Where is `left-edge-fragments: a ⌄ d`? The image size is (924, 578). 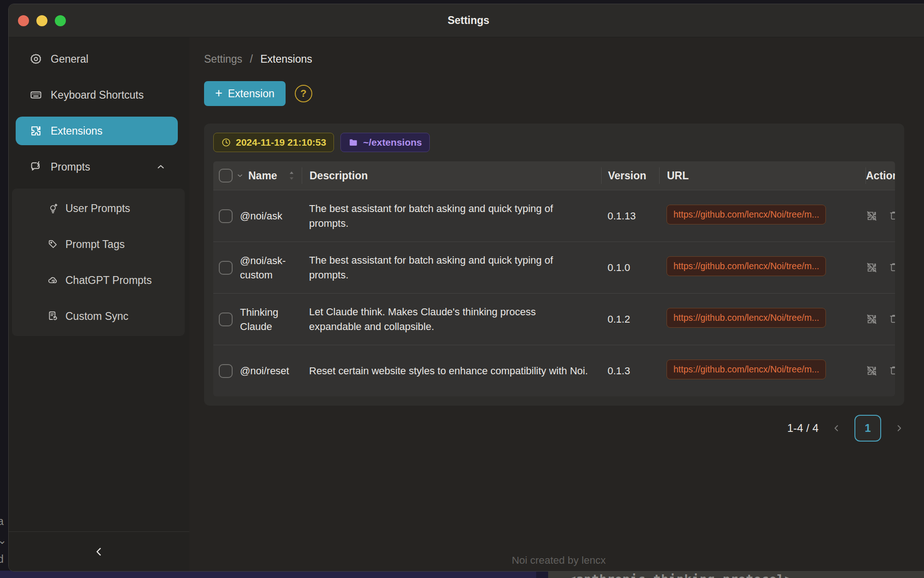
left-edge-fragments: a ⌄ d is located at coordinates (4, 540).